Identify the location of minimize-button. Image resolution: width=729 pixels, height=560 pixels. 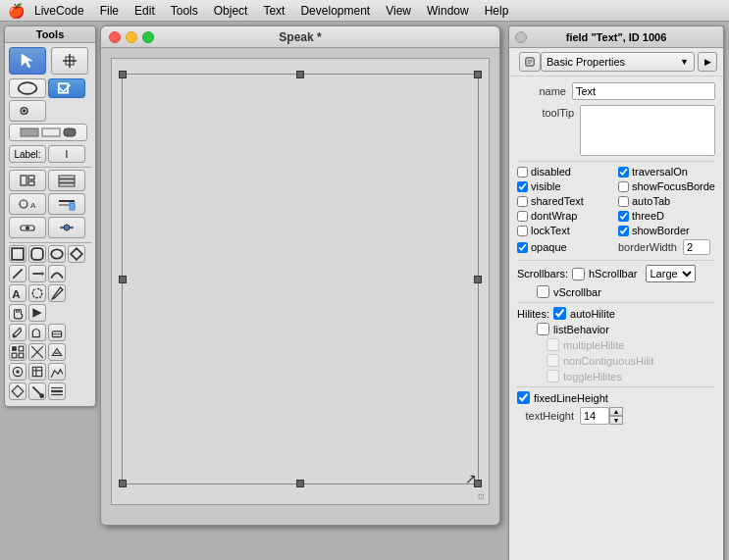
(131, 37).